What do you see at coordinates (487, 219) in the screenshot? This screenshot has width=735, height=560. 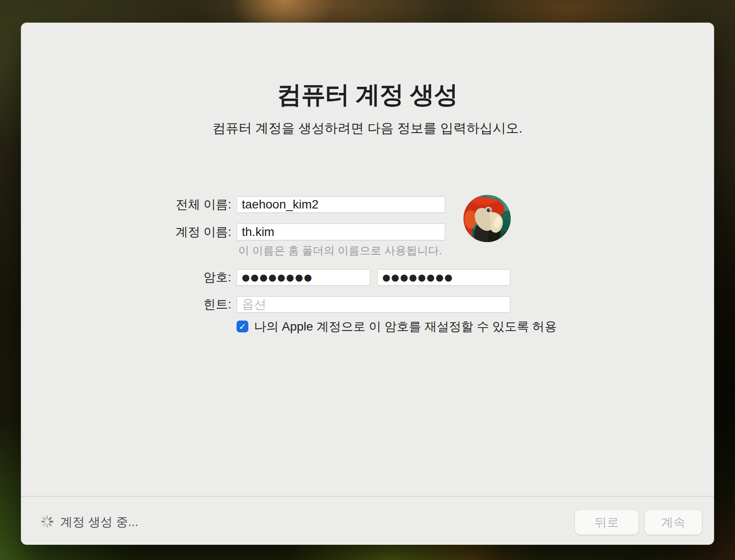 I see `account-avatar` at bounding box center [487, 219].